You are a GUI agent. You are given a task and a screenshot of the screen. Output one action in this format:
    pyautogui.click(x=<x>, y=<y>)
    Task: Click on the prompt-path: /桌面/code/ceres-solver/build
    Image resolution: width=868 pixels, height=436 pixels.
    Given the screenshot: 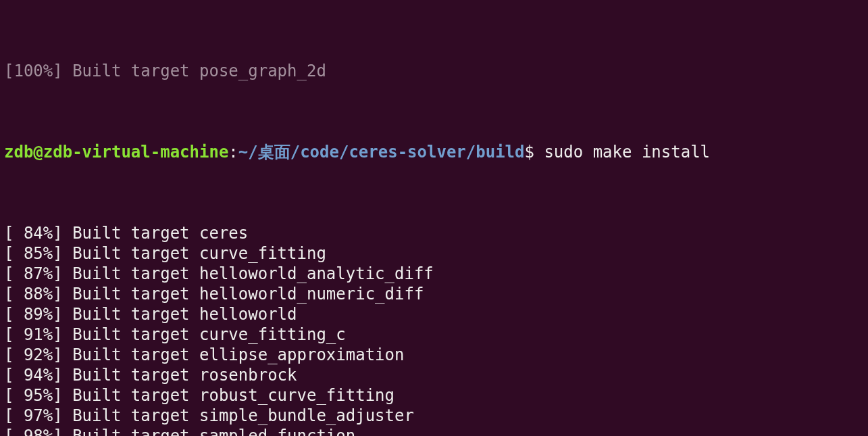 What is the action you would take?
    pyautogui.click(x=386, y=152)
    